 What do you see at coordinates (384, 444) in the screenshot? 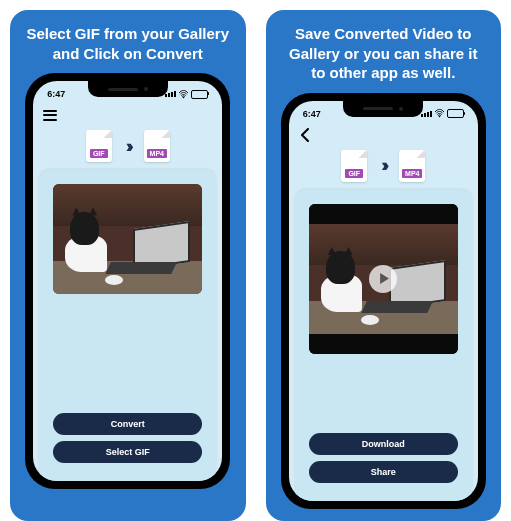
I see `download-button: Download` at bounding box center [384, 444].